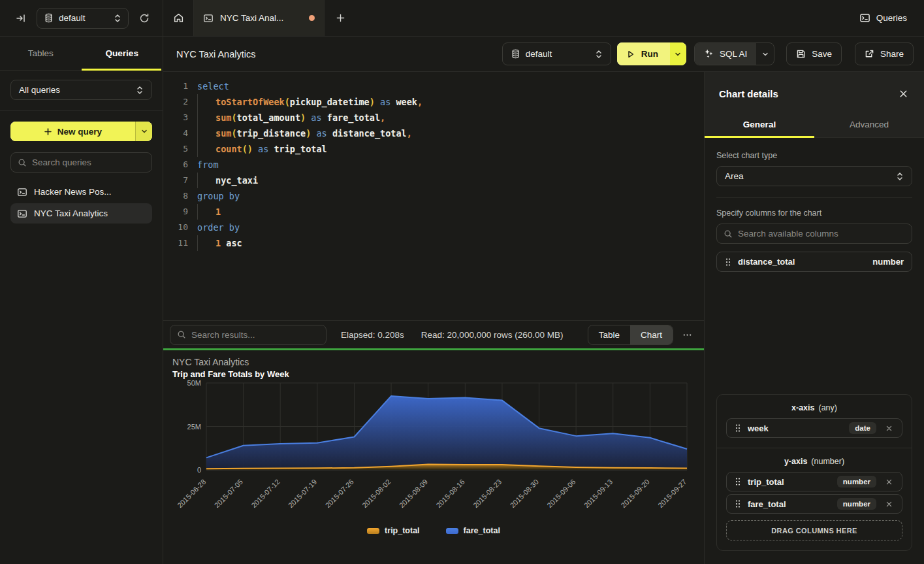 This screenshot has width=924, height=564. Describe the element at coordinates (652, 335) in the screenshot. I see `view-chart-button: Chart` at that location.